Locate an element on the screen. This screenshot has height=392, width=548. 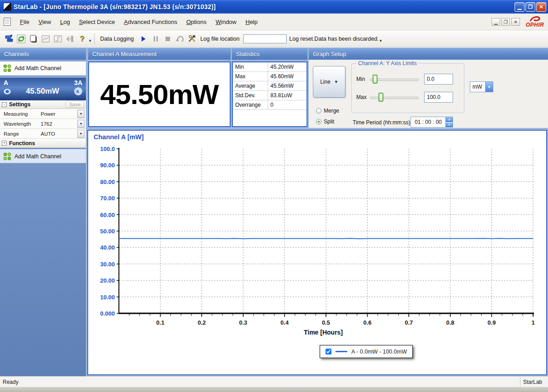
mdi-close-button: ✕ is located at coordinates (515, 22).